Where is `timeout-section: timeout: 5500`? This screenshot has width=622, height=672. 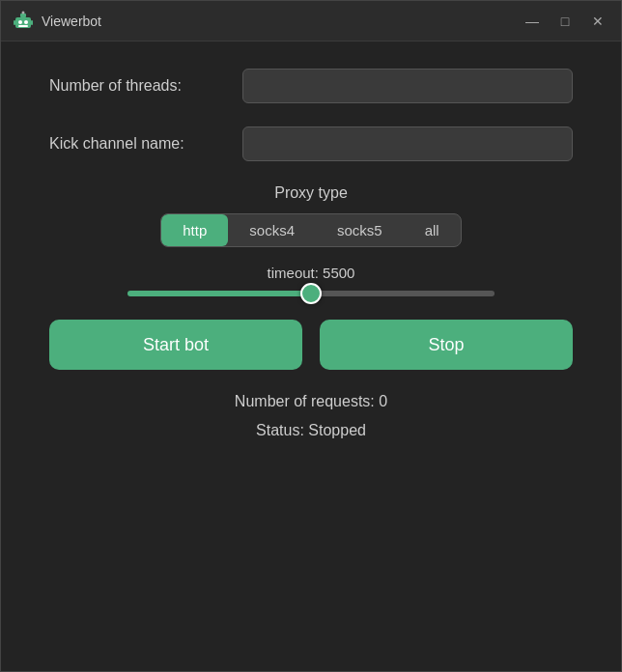
timeout-section: timeout: 5500 is located at coordinates (311, 280).